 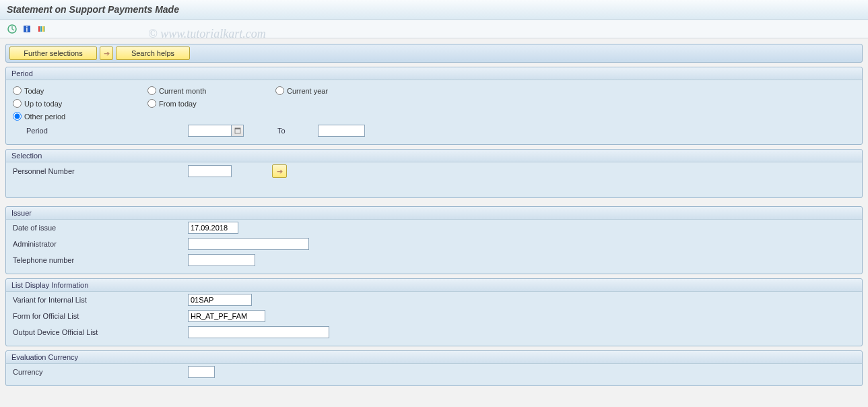 What do you see at coordinates (210, 171) in the screenshot?
I see `personnel-number-input` at bounding box center [210, 171].